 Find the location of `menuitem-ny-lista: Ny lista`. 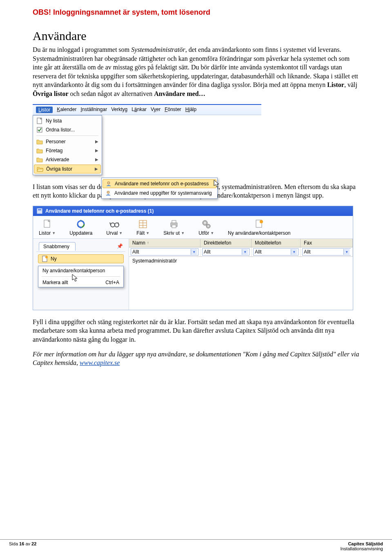

menuitem-ny-lista: Ny lista is located at coordinates (67, 121).